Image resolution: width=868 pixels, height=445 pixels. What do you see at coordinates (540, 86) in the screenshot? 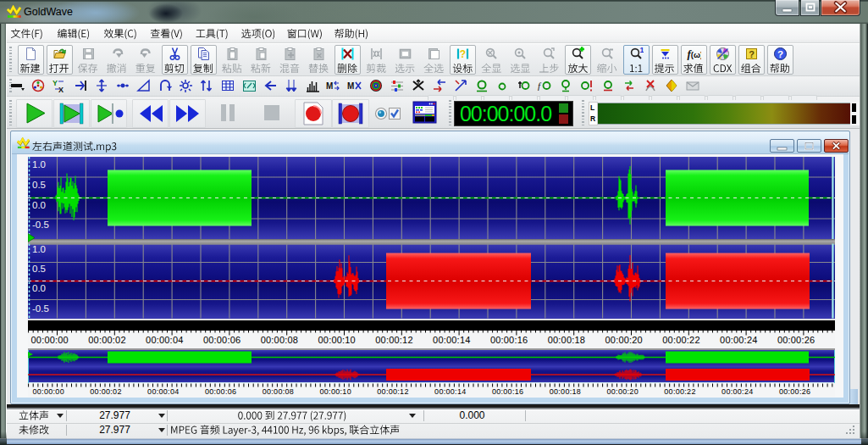
I see `svg-text: f` at bounding box center [540, 86].